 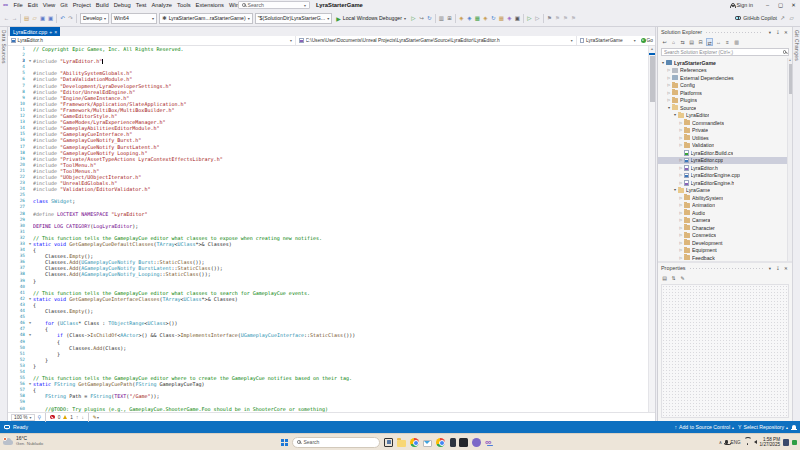 What do you see at coordinates (725, 138) in the screenshot?
I see `tree-item-utilities: ▷Utilities` at bounding box center [725, 138].